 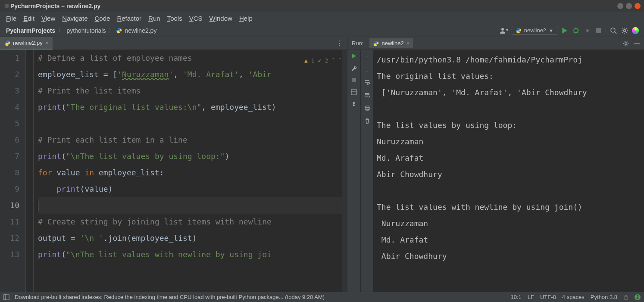 What do you see at coordinates (175, 18) in the screenshot?
I see `menu-tools: Tools` at bounding box center [175, 18].